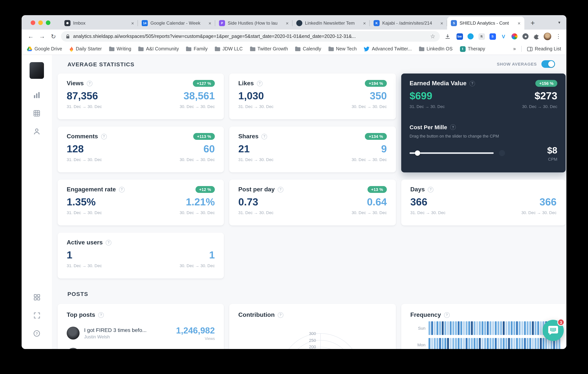 The height and width of the screenshot is (374, 588). I want to click on show-averages-label: SHOW AVERAGES, so click(517, 64).